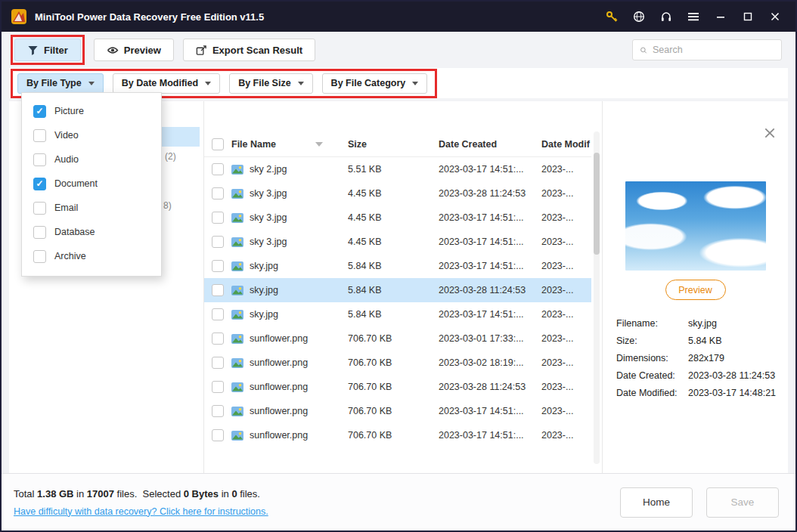 The height and width of the screenshot is (532, 797). What do you see at coordinates (160, 83) in the screenshot?
I see `filter-dropdown-label: By Date Modified` at bounding box center [160, 83].